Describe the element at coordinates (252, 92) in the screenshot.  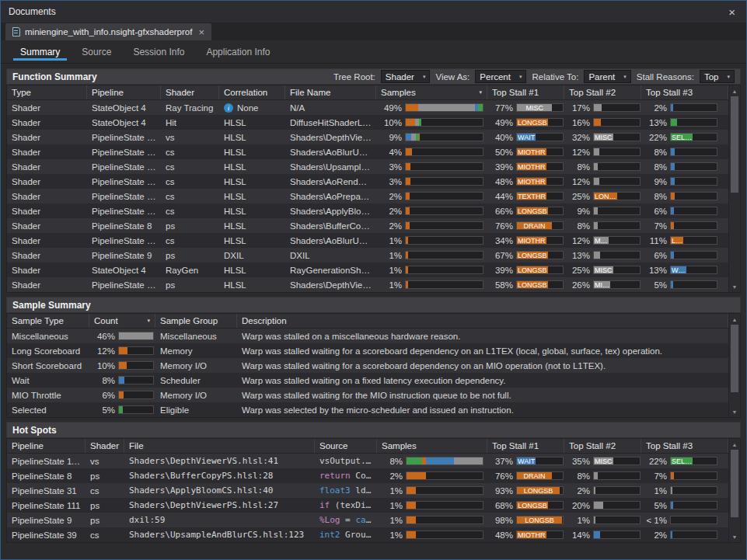
I see `column-header-correlation: Correlation` at that location.